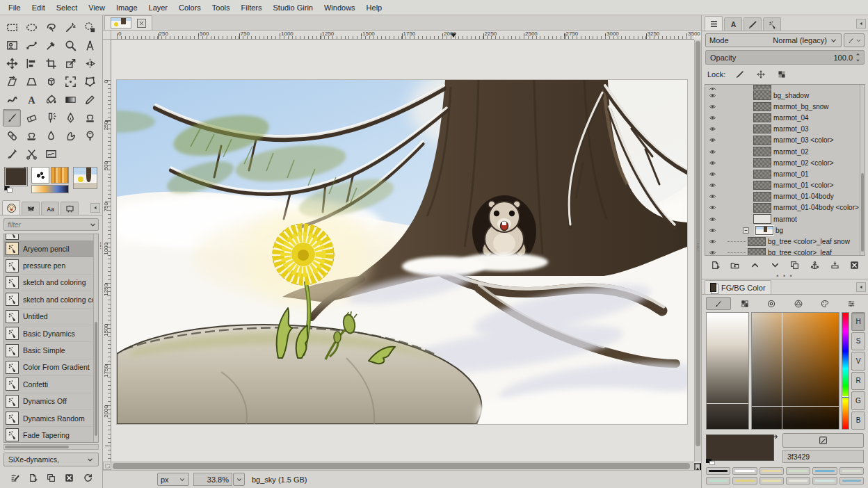 This screenshot has width=868, height=488. Describe the element at coordinates (12, 46) in the screenshot. I see `foreground-select-tool` at that location.